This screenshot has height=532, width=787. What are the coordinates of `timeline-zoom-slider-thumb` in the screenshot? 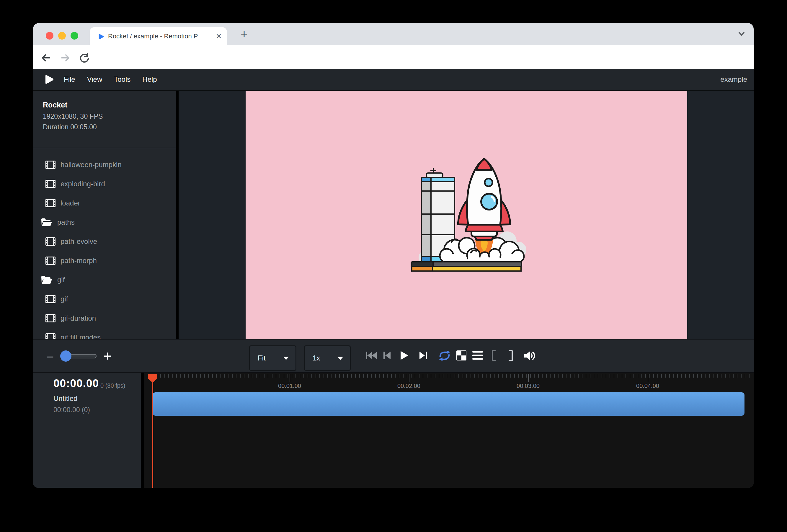 It's located at (66, 356).